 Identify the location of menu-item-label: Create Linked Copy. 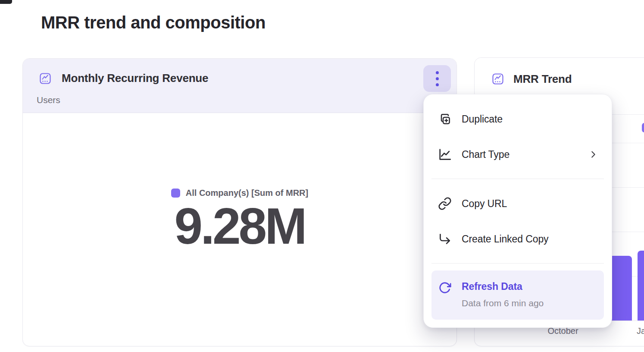
(505, 239).